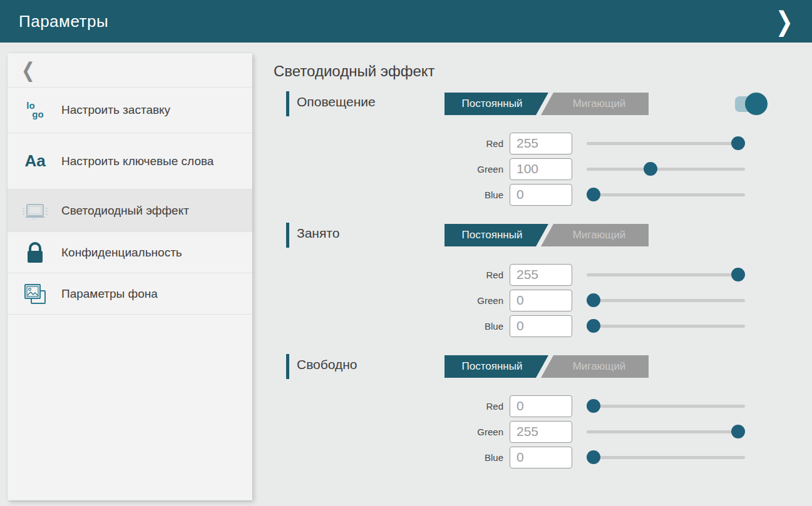  I want to click on section-name: Занято, so click(318, 233).